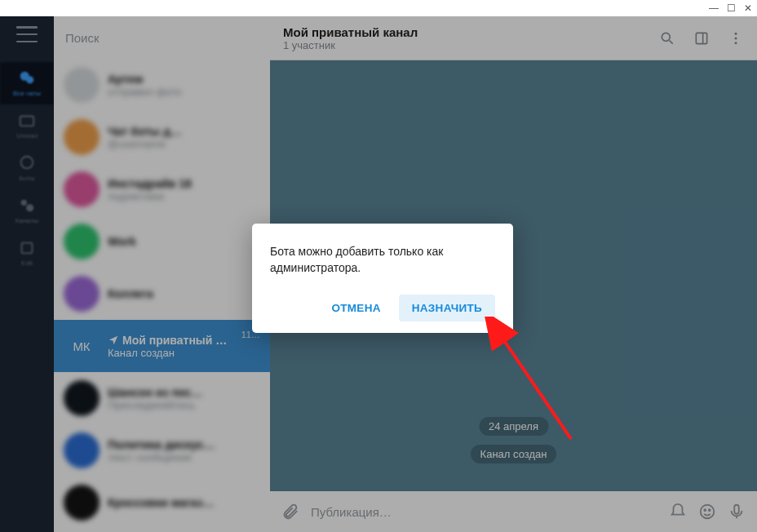 The width and height of the screenshot is (757, 532). I want to click on chat-preview: подписчики, so click(179, 196).